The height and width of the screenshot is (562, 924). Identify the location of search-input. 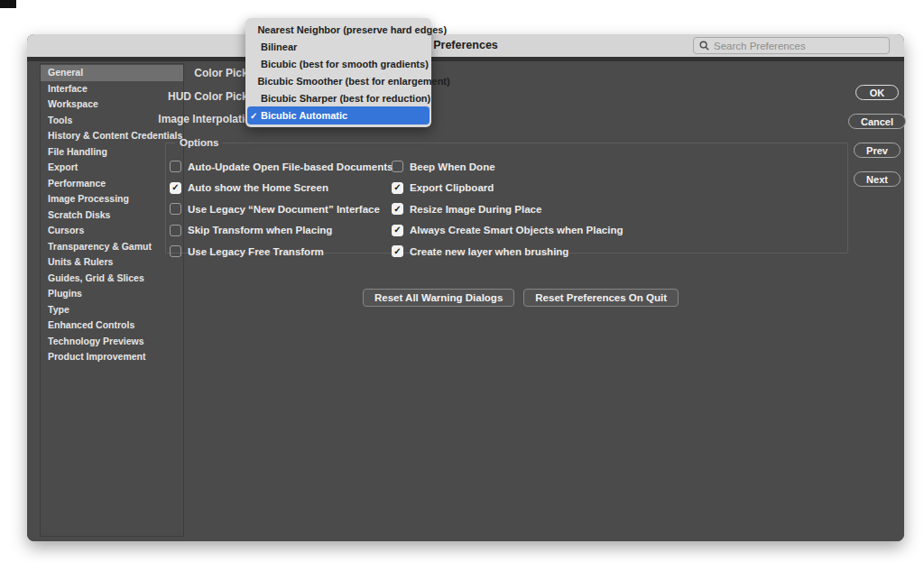
(799, 46).